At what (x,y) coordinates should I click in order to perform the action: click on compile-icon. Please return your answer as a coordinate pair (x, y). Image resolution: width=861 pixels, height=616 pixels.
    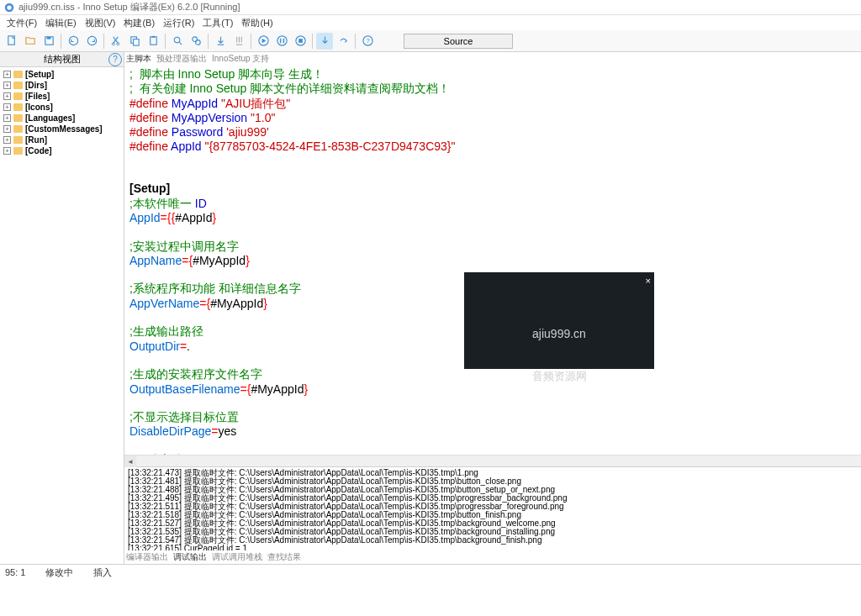
    Looking at the image, I should click on (220, 41).